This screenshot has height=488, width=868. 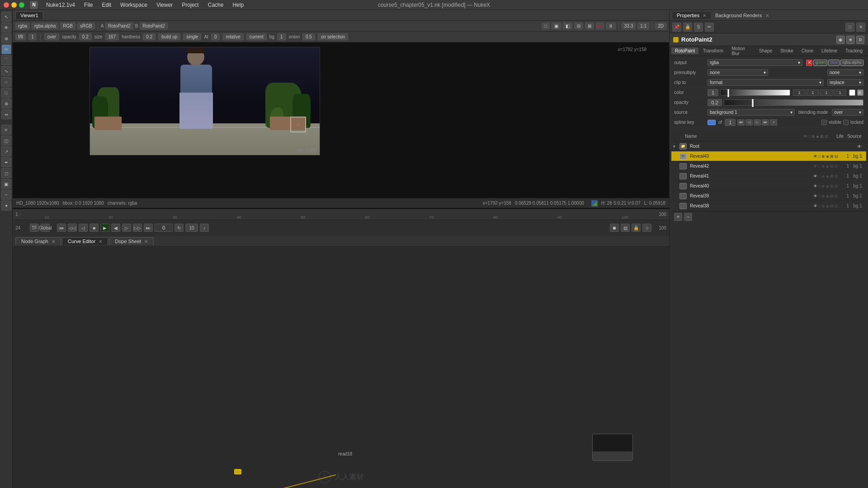 What do you see at coordinates (755, 62) in the screenshot?
I see `prop-output-selector: rgba ▾` at bounding box center [755, 62].